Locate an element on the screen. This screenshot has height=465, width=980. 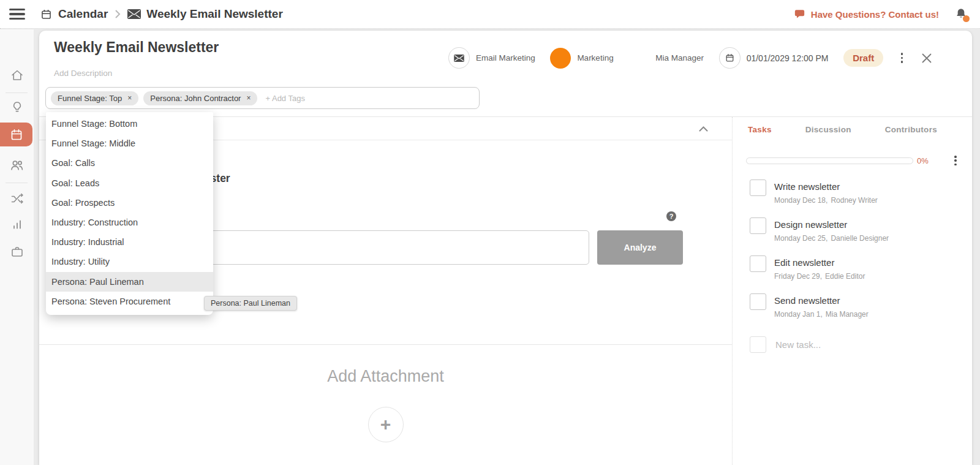
dropdown-option: Industry: Construction is located at coordinates (130, 222).